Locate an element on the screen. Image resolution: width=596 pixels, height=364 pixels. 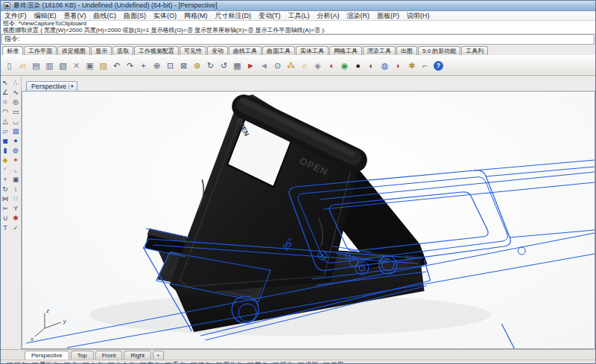
title-bar: 最终渲染 (18106 KB) - Undefined (Undefined) … is located at coordinates (298, 6).